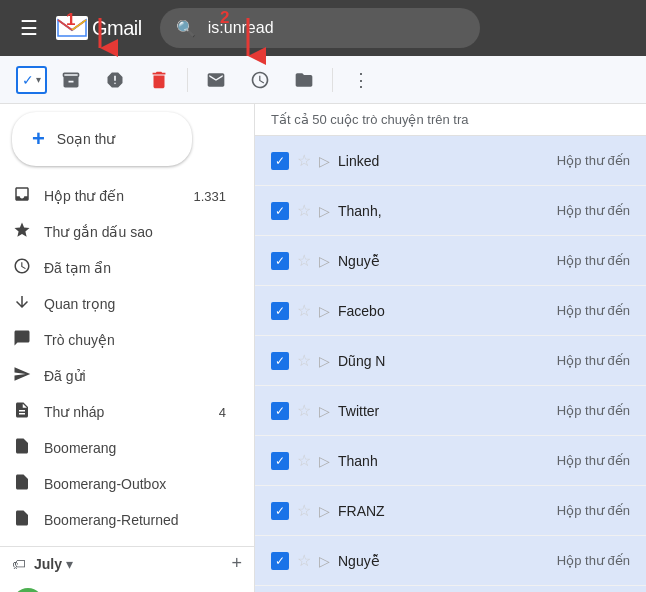  Describe the element at coordinates (236, 564) in the screenshot. I see `add-label-icon: +` at that location.